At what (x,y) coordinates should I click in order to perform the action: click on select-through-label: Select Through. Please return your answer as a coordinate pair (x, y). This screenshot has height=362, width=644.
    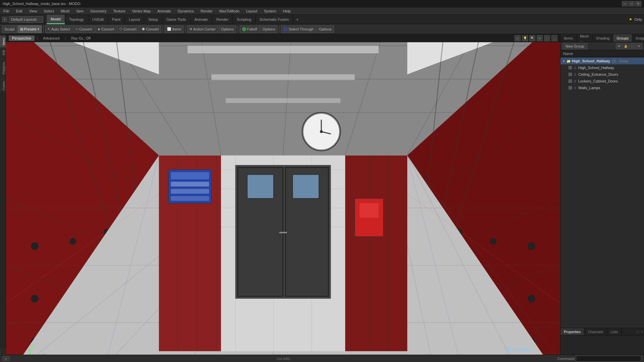
    Looking at the image, I should click on (301, 29).